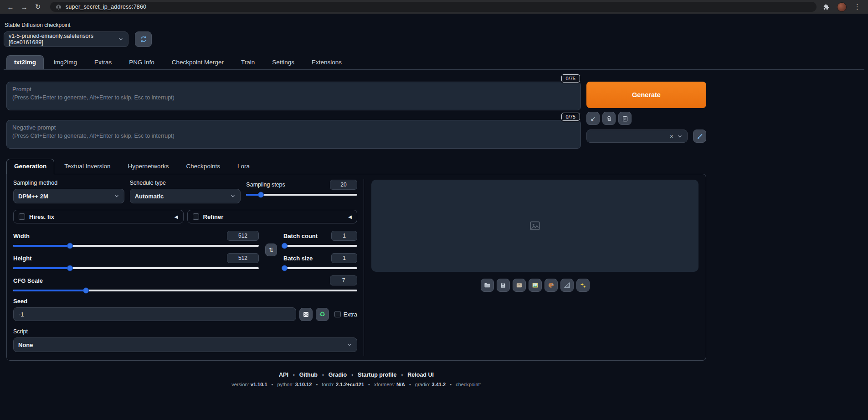 This screenshot has width=868, height=420. Describe the element at coordinates (421, 375) in the screenshot. I see `footer-link-reload-ui: Reload UI` at that location.